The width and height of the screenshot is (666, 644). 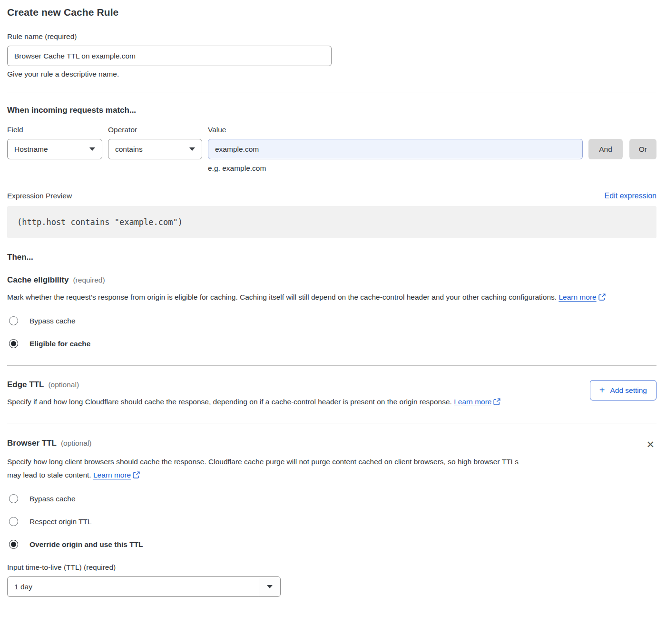 What do you see at coordinates (395, 130) in the screenshot?
I see `value-label: Value` at bounding box center [395, 130].